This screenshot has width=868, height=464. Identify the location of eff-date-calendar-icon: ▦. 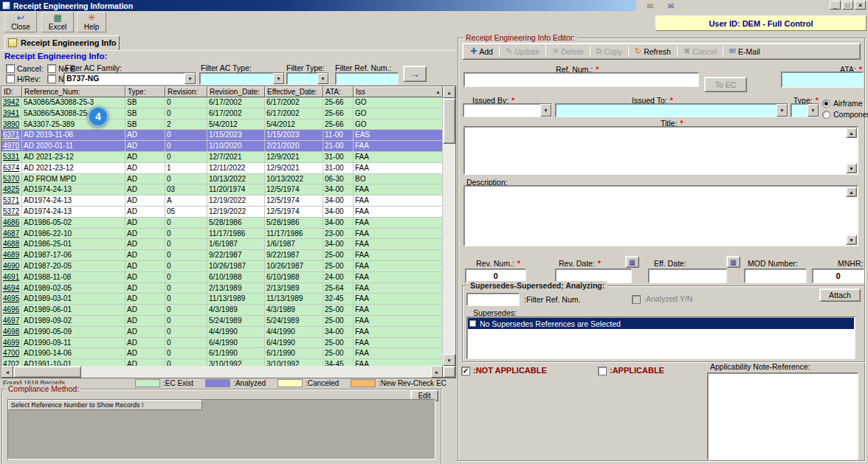
(734, 262).